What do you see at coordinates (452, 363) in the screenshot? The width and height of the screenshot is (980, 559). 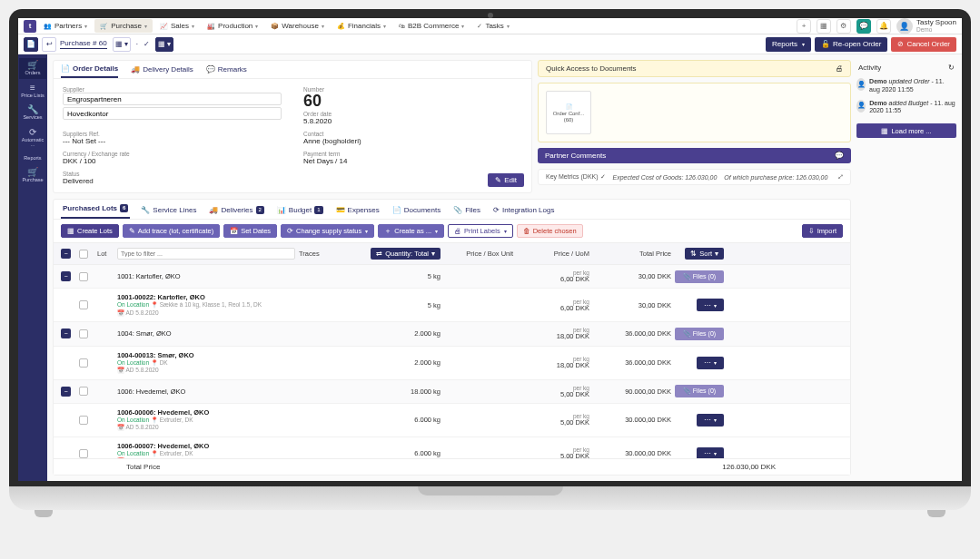 I see `table-row: 1004-00013: Smør, ØKOOn Location 📍 DK📅 A…` at bounding box center [452, 363].